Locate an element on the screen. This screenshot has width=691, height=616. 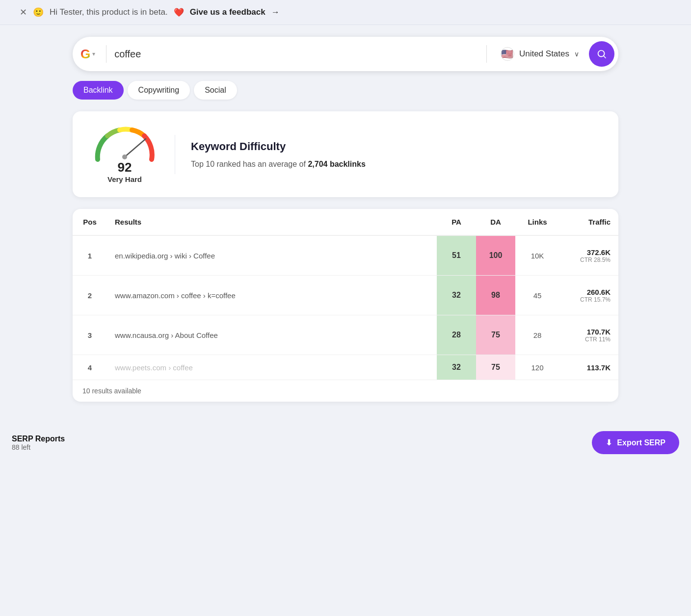
row1-traffic-value: 372.6K is located at coordinates (589, 252).